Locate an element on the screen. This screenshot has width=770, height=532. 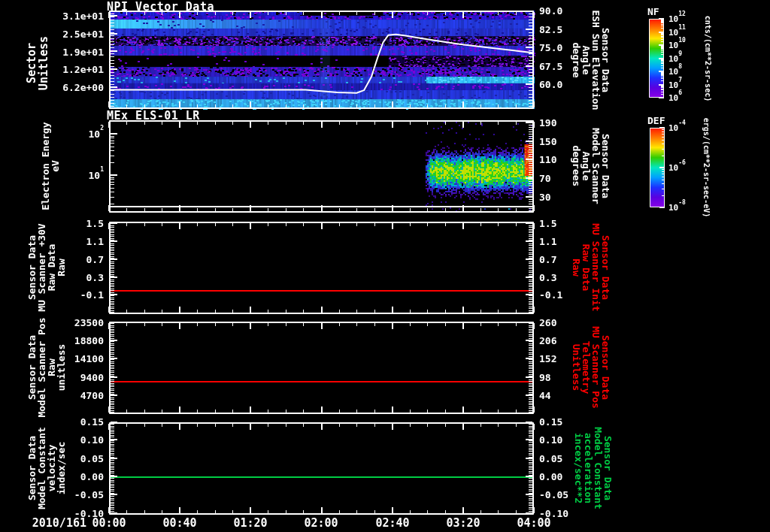
panel4-left-axis-title: Sensor DataModel Scanner PosRawunitless is located at coordinates (47, 367).